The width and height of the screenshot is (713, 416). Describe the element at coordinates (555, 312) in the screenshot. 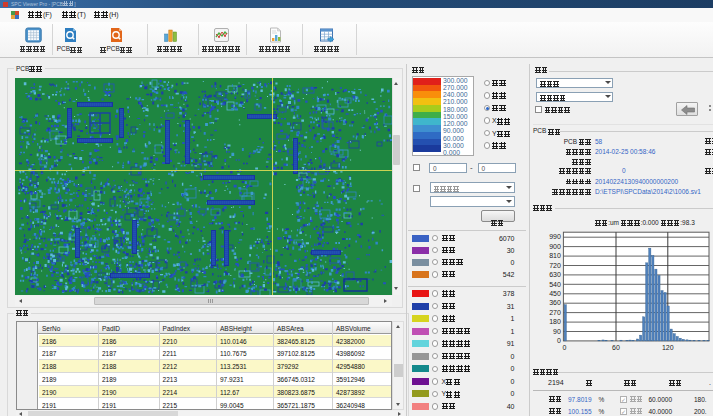

I see `svg-text: 270` at that location.